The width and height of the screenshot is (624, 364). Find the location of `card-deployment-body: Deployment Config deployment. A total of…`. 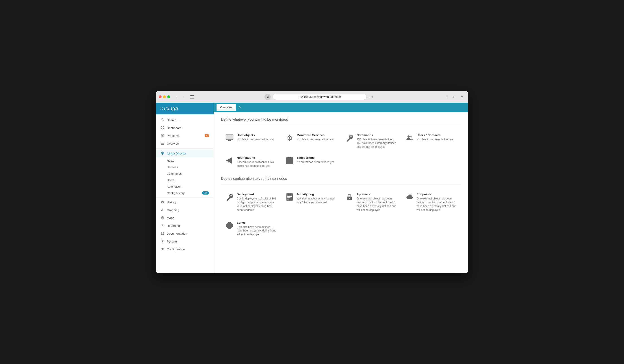

card-deployment-body: Deployment Config deployment. A total of… is located at coordinates (257, 202).